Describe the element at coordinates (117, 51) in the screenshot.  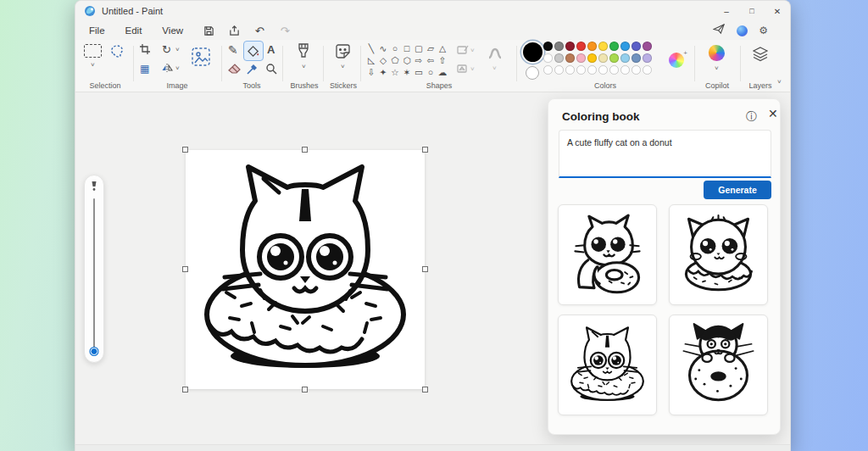
I see `freeform-select-icon` at that location.